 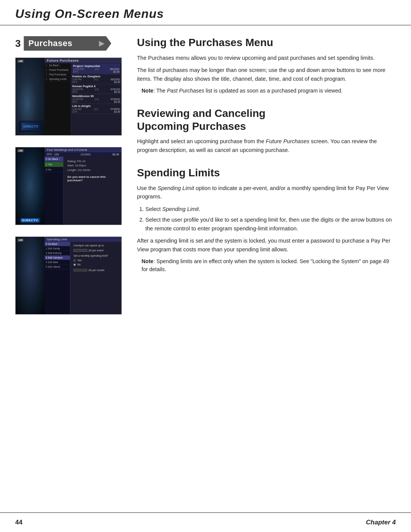 What do you see at coordinates (30, 220) in the screenshot?
I see `directv-logo: DIRECTV` at bounding box center [30, 220].